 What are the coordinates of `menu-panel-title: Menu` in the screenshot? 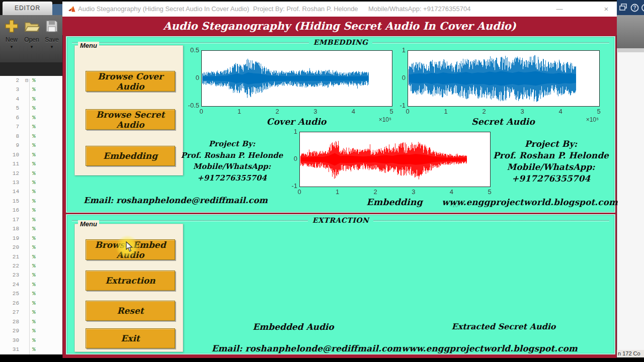 It's located at (89, 224).